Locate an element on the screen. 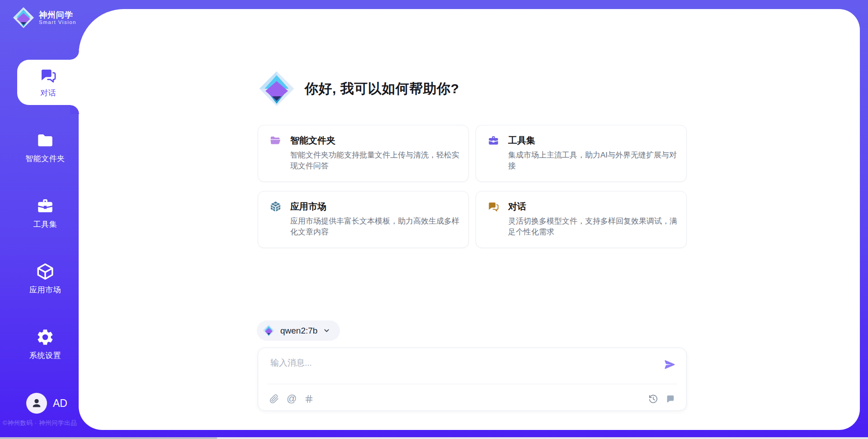  card-title: 应用市场 is located at coordinates (308, 206).